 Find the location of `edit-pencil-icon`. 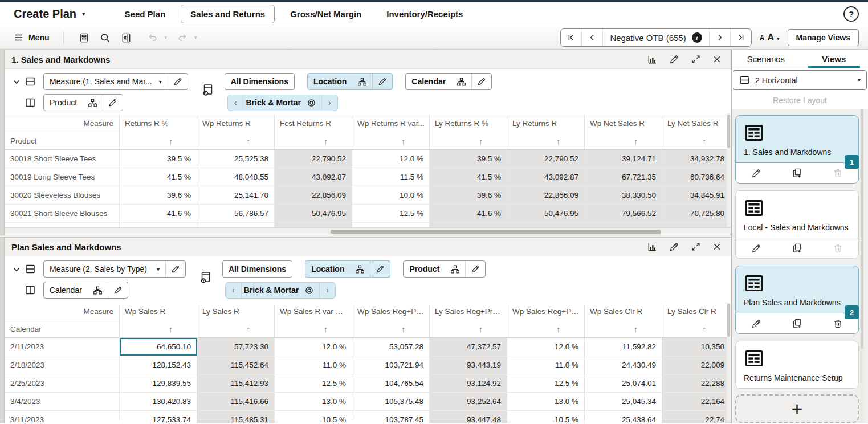

edit-pencil-icon is located at coordinates (756, 324).